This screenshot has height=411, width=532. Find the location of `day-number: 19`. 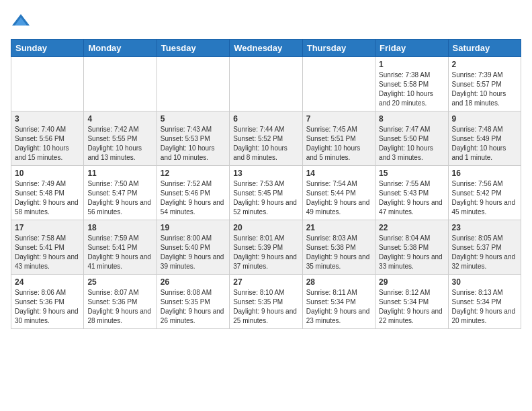

day-number: 19 is located at coordinates (193, 228).